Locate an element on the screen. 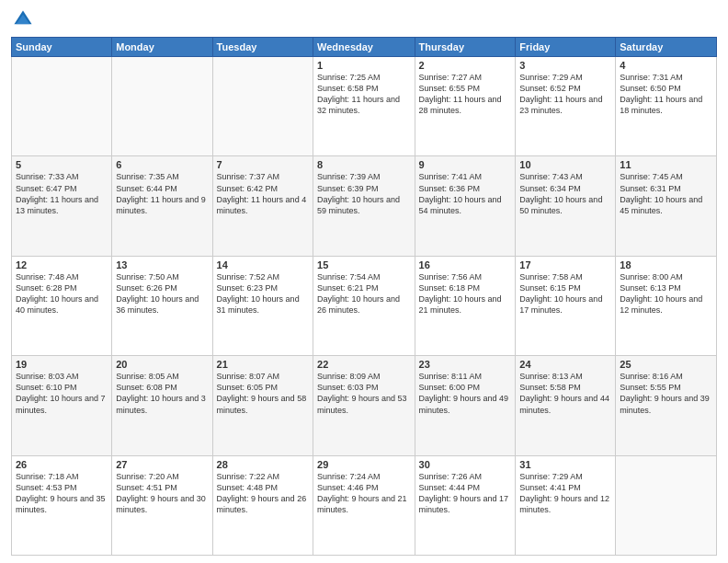  day-info: Sunrise: 8:13 AMSunset: 5:58 PMDaylight:… is located at coordinates (565, 394).